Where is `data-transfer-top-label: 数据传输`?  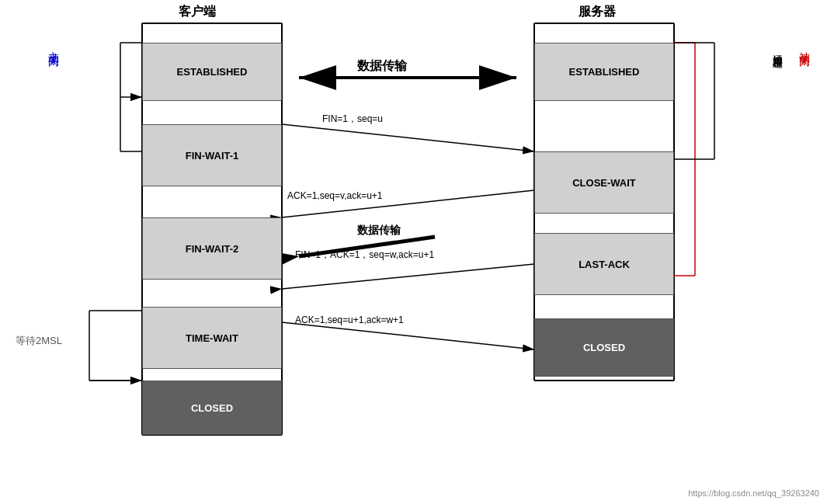
data-transfer-top-label: 数据传输 is located at coordinates (382, 67).